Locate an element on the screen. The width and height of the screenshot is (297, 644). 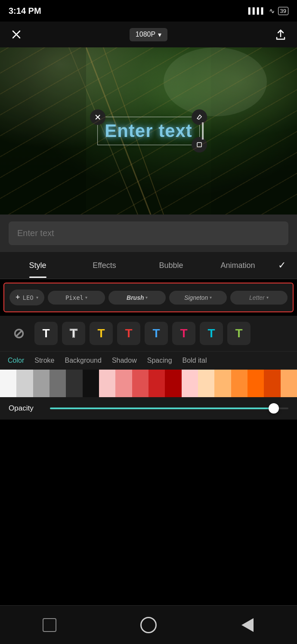
color-swatch-red-dark is located at coordinates (173, 383).